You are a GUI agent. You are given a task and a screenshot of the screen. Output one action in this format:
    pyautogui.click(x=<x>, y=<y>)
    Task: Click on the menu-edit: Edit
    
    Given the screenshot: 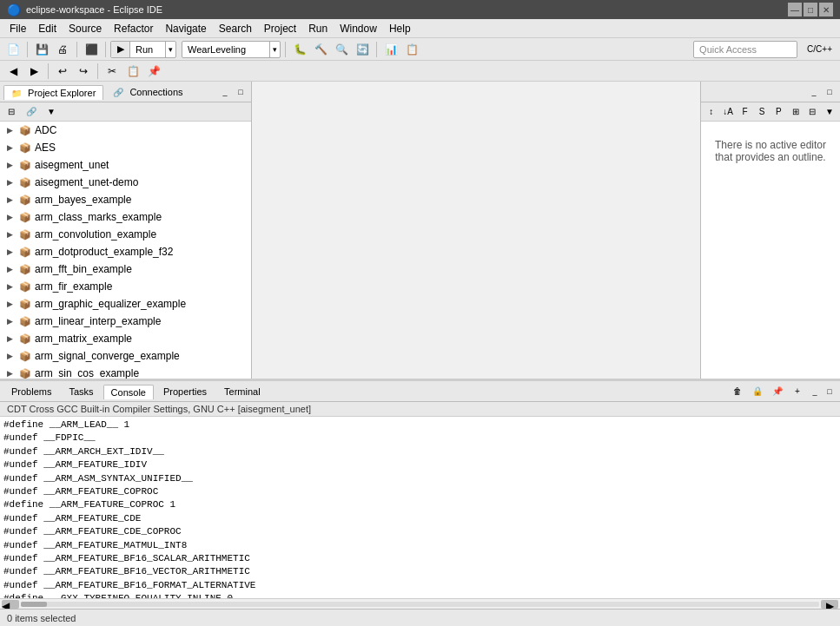 What is the action you would take?
    pyautogui.click(x=47, y=29)
    